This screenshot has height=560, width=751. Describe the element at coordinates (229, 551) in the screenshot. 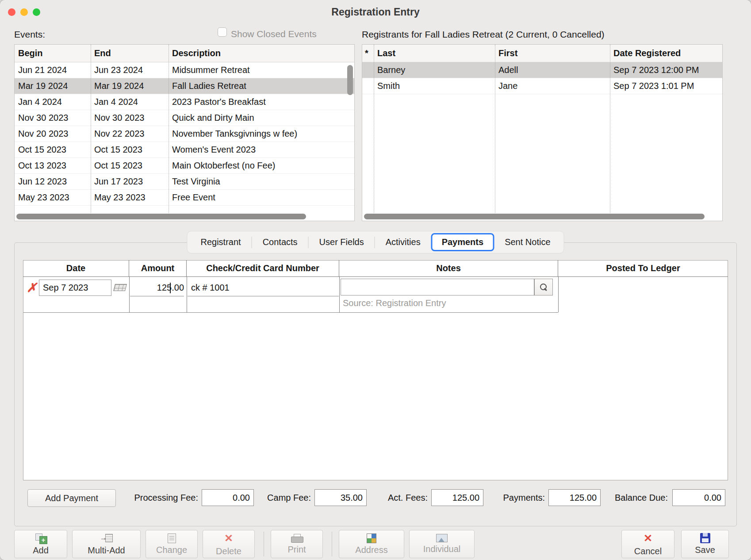

I see `delete-button-label: Delete` at that location.